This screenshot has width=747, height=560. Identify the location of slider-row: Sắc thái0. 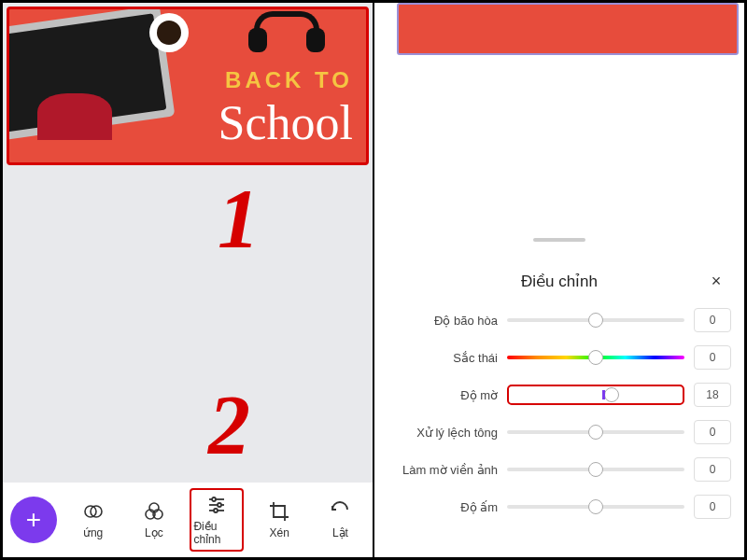
(559, 357).